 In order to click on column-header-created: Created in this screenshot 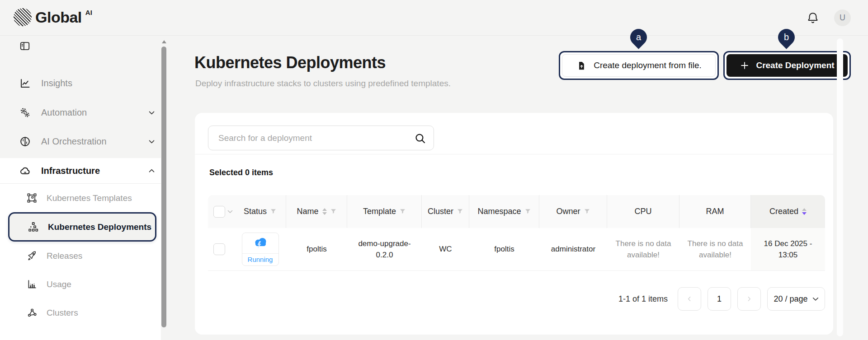, I will do `click(788, 211)`.